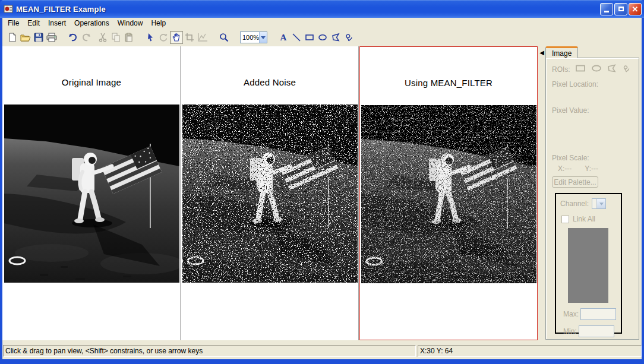 This screenshot has height=364, width=644. Describe the element at coordinates (13, 23) in the screenshot. I see `menu-file: File` at that location.